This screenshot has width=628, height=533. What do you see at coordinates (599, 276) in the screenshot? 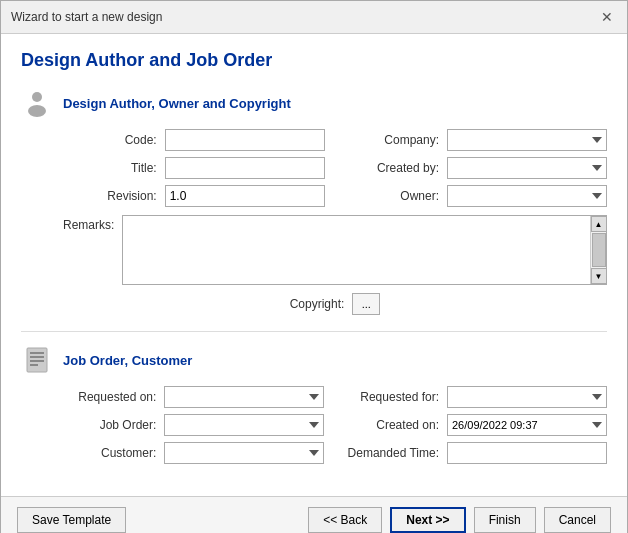
I see `scroll-down-arrow: ▼` at bounding box center [599, 276].